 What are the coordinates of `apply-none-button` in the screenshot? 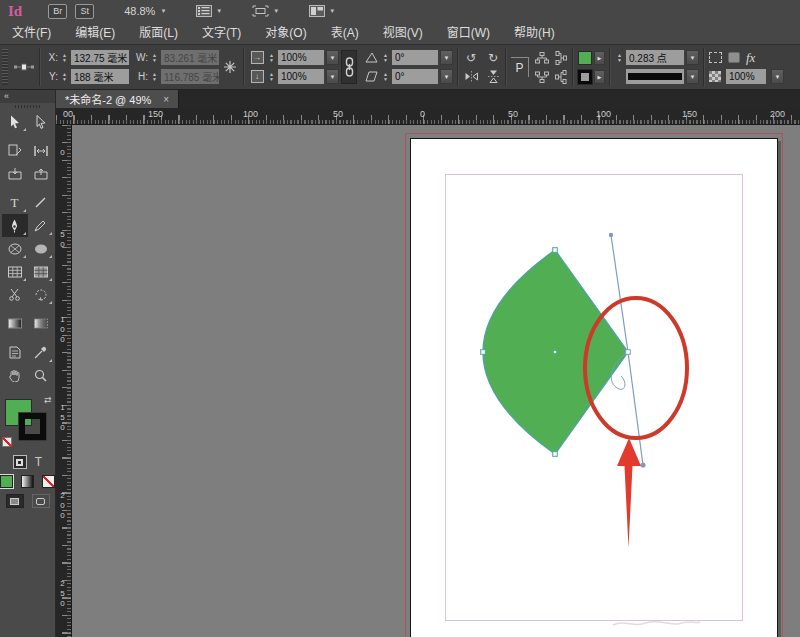 It's located at (48, 482).